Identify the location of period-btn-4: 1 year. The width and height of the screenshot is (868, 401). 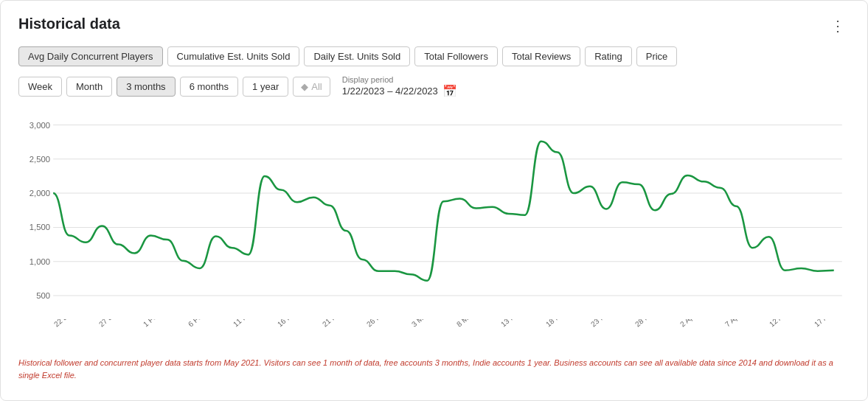
(265, 87).